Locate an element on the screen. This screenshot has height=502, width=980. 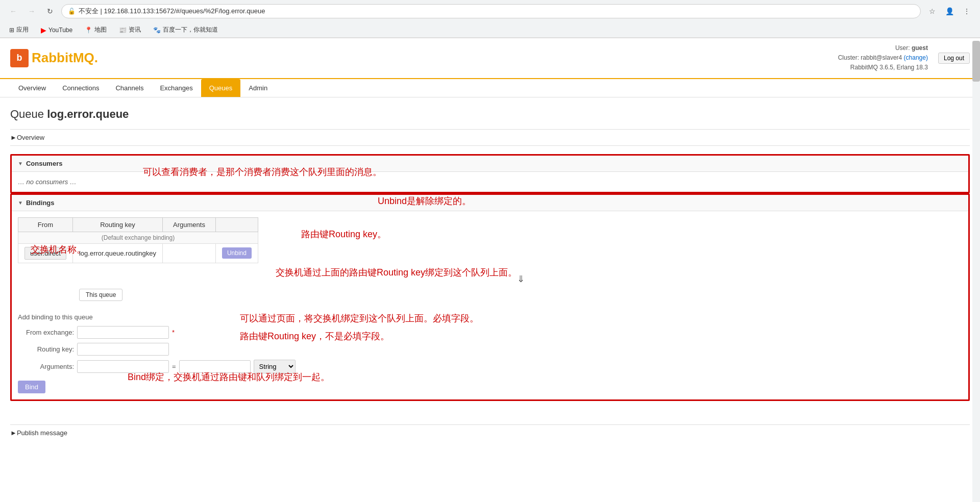
bookmark-apps: ⊞ 应用 is located at coordinates (19, 30).